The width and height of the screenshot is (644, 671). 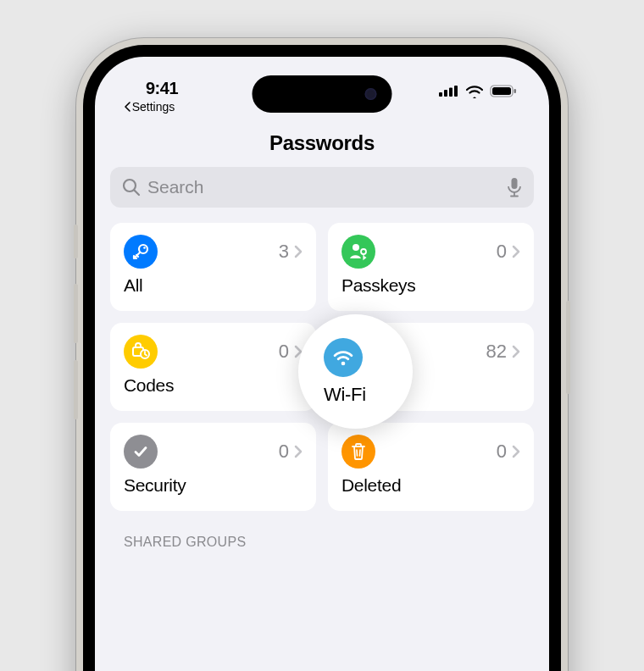 I want to click on shared-groups-header: SHARED GROUPS, so click(x=322, y=530).